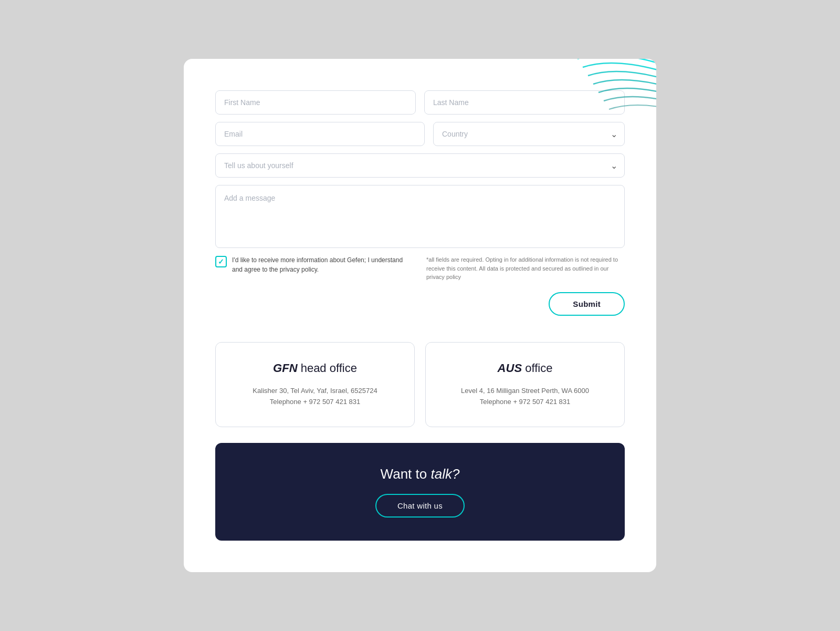 The image size is (840, 631). What do you see at coordinates (525, 385) in the screenshot?
I see `aus-office-card: AUS office Level 4, 16 Milligan Street P…` at bounding box center [525, 385].